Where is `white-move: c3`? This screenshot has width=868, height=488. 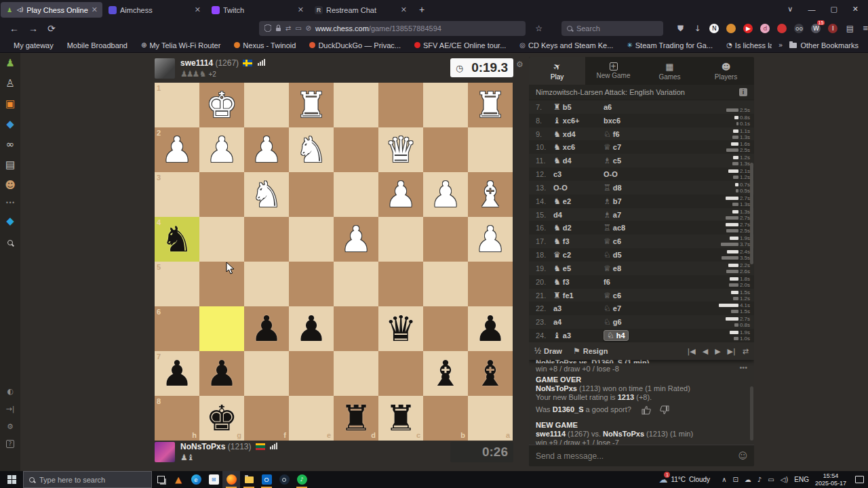 white-move: c3 is located at coordinates (578, 174).